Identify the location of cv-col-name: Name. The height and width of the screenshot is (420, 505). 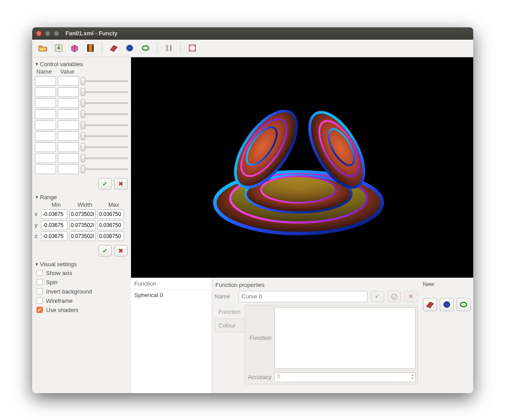
(47, 71).